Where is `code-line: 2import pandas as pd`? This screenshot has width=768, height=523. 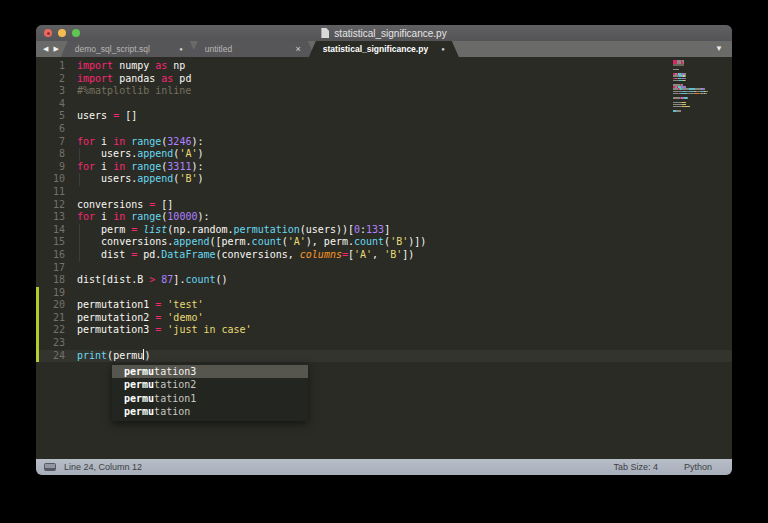 code-line: 2import pandas as pd is located at coordinates (384, 80).